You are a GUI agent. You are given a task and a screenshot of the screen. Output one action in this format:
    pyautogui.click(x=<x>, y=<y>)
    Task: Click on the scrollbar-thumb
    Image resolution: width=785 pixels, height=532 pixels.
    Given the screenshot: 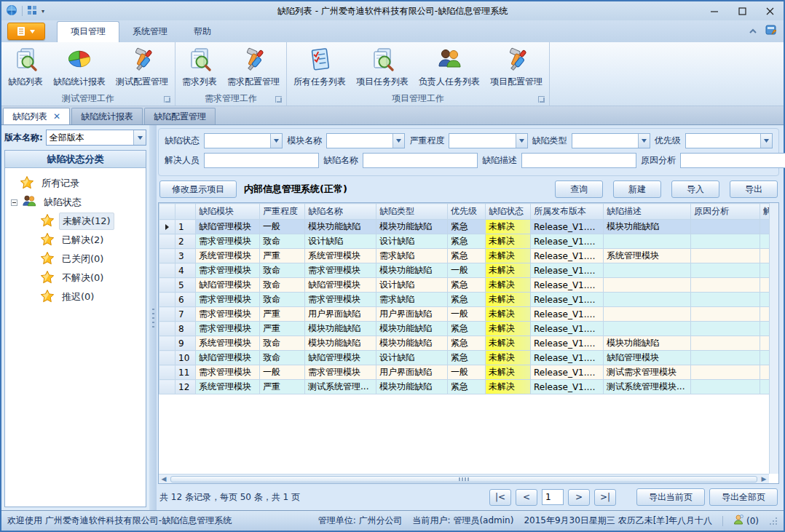 What is the action you would take?
    pyautogui.click(x=464, y=479)
    